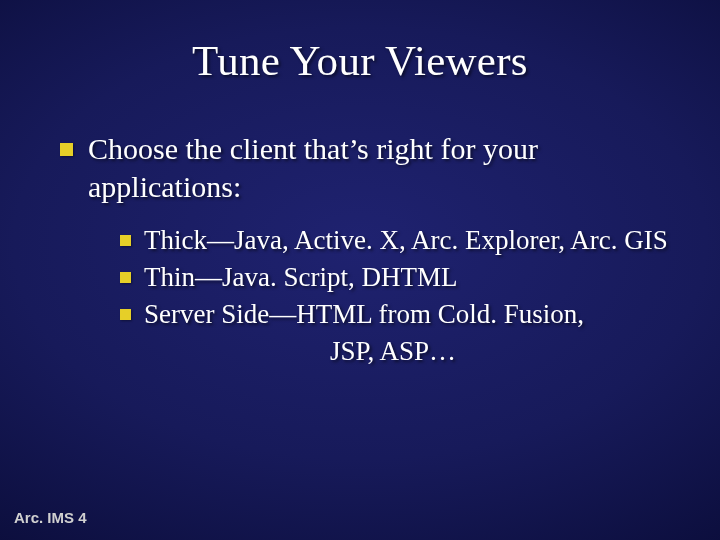 The width and height of the screenshot is (720, 540). I want to click on bullet-level1: Choose the client that’s right for your …, so click(370, 168).